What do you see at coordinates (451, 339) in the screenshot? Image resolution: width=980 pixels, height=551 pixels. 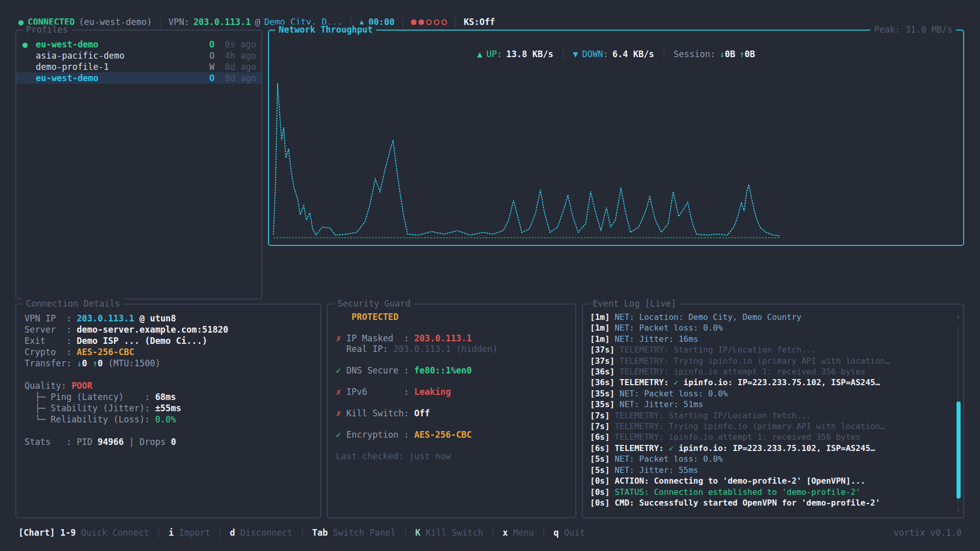 I see `text-line: ✗ IP Masked : 203.0.113.1` at bounding box center [451, 339].